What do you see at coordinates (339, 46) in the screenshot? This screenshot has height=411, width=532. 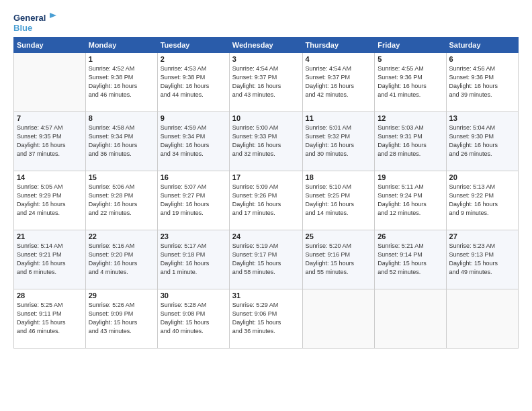 I see `weekday-header-thursday: Thursday` at bounding box center [339, 46].